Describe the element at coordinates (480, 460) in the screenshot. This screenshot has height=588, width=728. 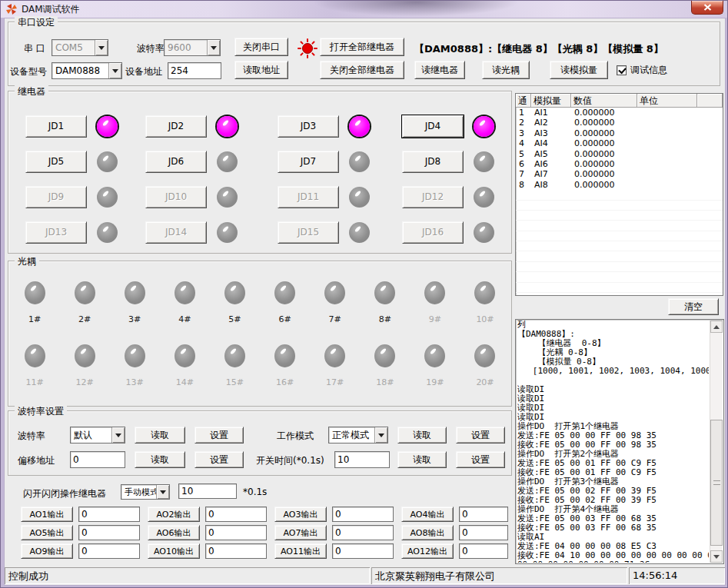
I see `switch-time-set-button: 设置` at that location.